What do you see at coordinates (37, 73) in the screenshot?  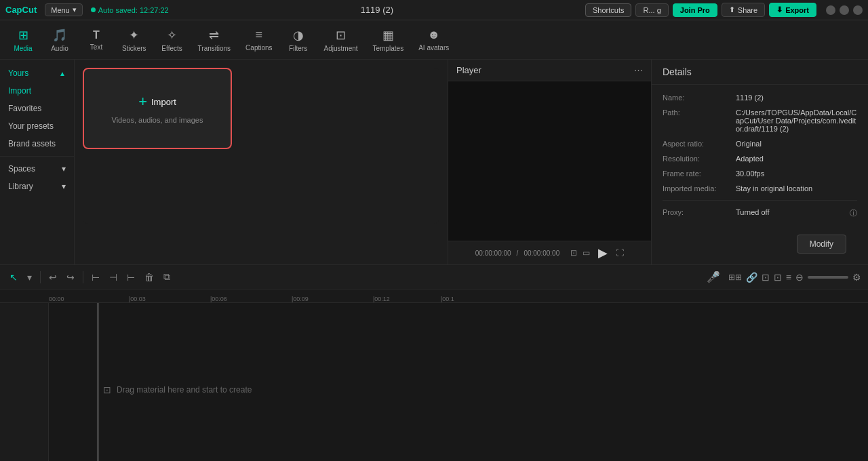 I see `sidebar-yours-header: Yours ▲` at bounding box center [37, 73].